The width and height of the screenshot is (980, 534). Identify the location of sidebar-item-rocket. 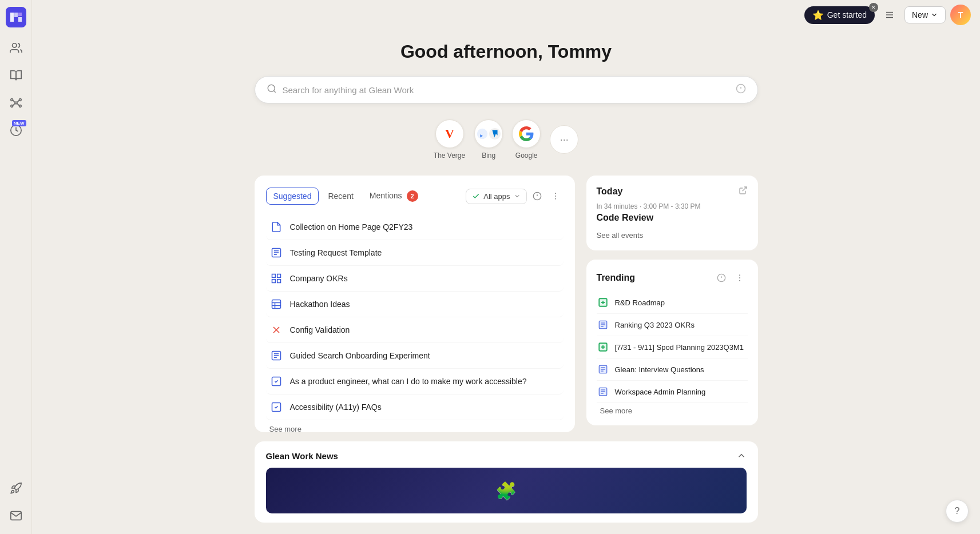
(16, 488).